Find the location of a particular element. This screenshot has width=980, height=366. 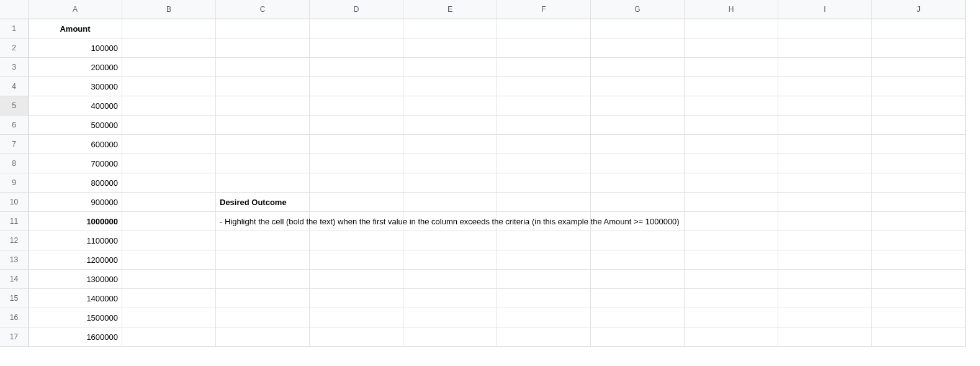

cell-A10: 900000 is located at coordinates (76, 203).